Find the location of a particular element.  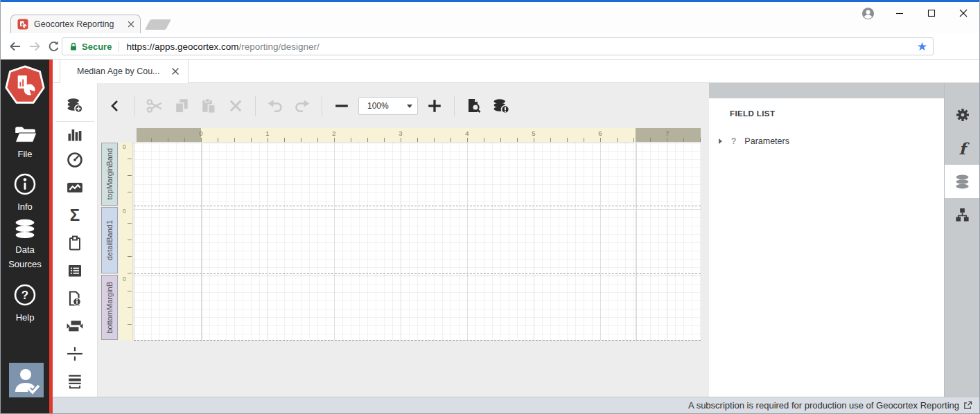

validate-data-source-icon is located at coordinates (501, 106).